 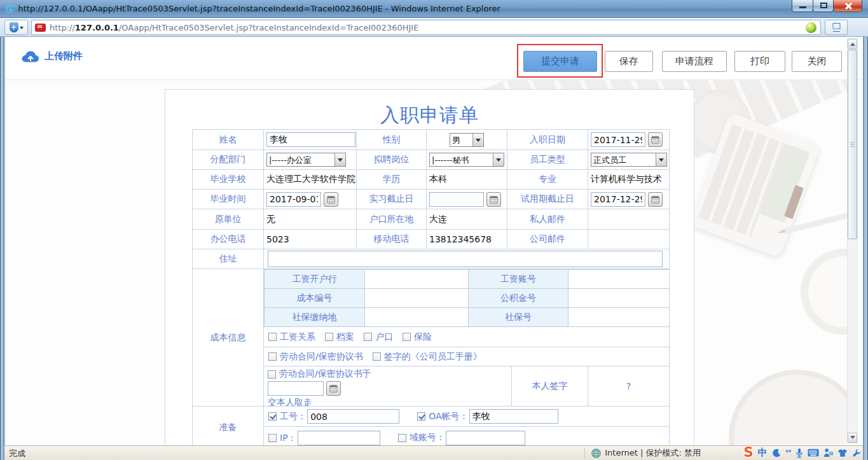 I want to click on employee-no-input, so click(x=354, y=416).